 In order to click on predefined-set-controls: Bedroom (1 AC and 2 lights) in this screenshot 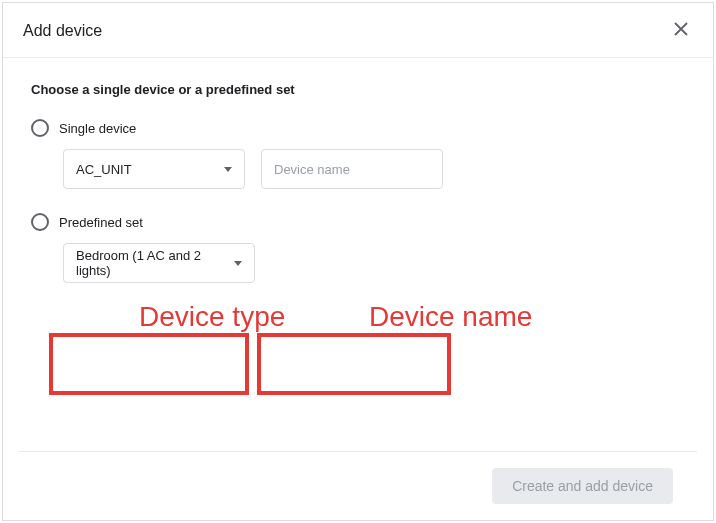, I will do `click(374, 263)`.